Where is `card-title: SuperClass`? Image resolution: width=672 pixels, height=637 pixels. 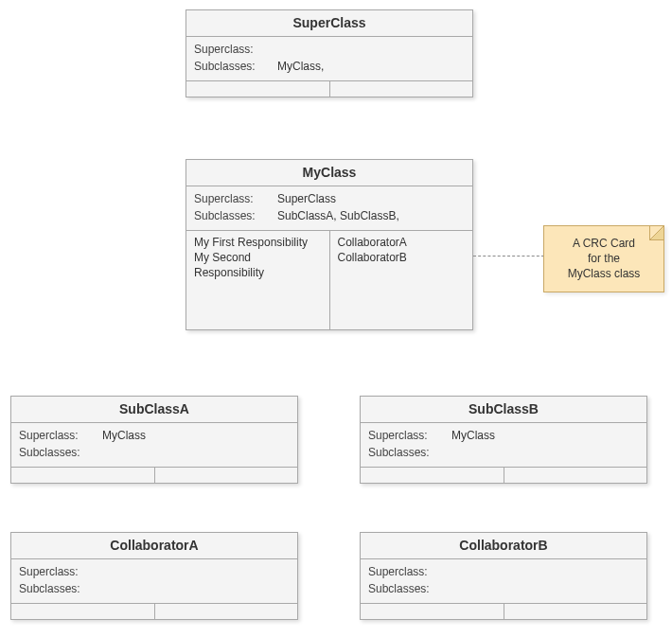
card-title: SuperClass is located at coordinates (329, 24).